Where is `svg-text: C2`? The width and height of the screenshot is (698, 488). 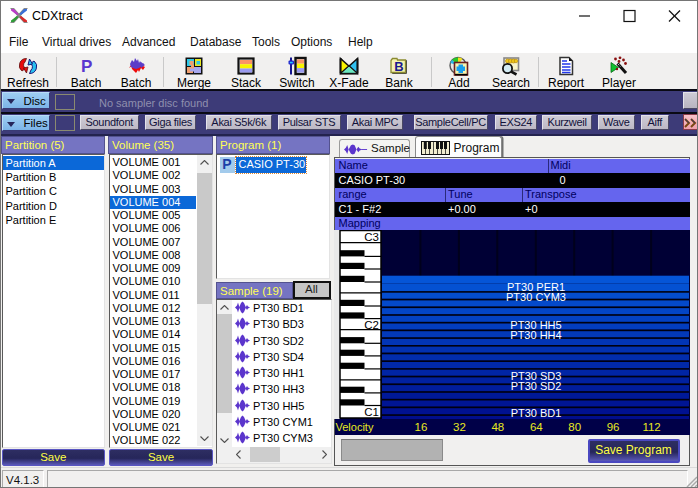 svg-text: C2 is located at coordinates (372, 325).